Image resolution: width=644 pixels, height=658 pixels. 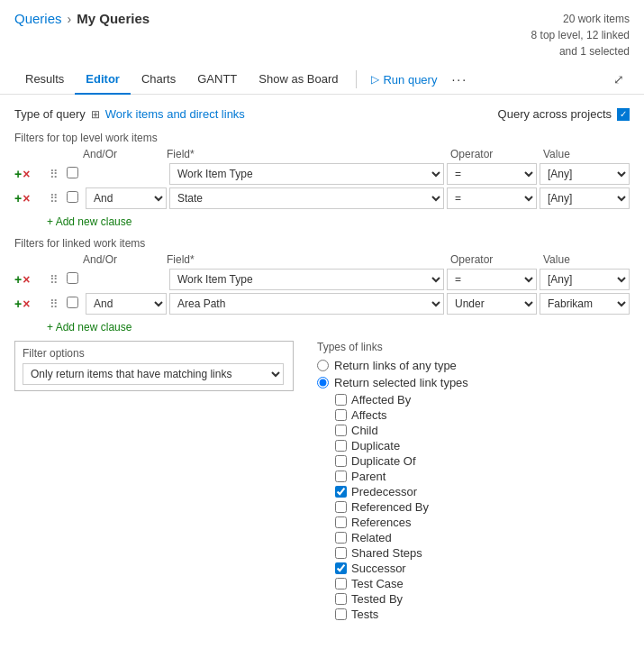 I want to click on linked-row1-add: +, so click(x=18, y=279).